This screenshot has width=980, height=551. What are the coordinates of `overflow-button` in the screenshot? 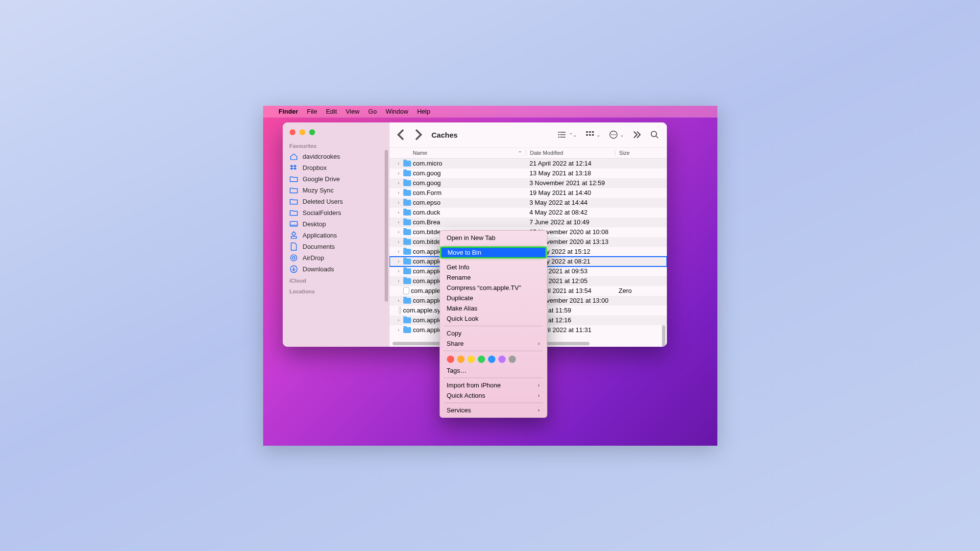 It's located at (637, 135).